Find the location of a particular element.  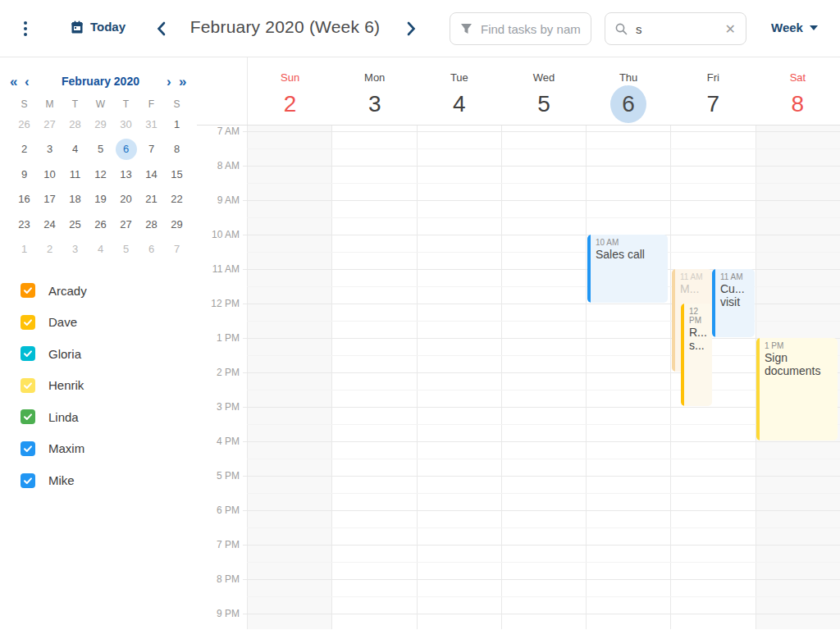

mini-prev-year-icon: « is located at coordinates (13, 82).